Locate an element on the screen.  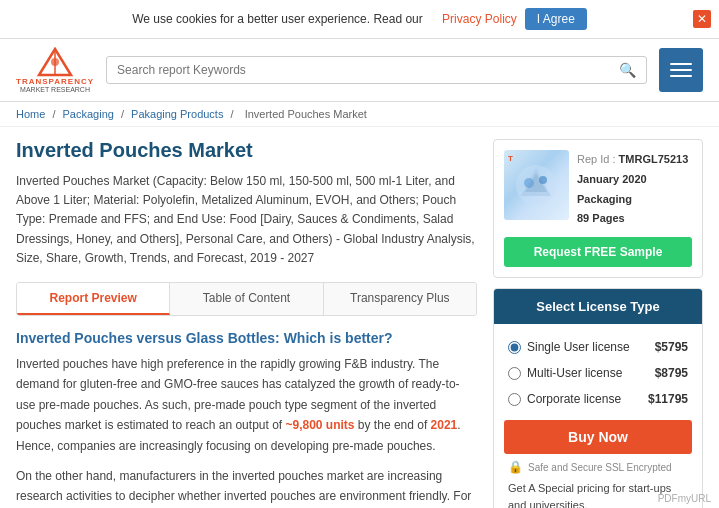
page-description: Inverted Pouches Market (Capacity: Below… is located at coordinates (246, 220).